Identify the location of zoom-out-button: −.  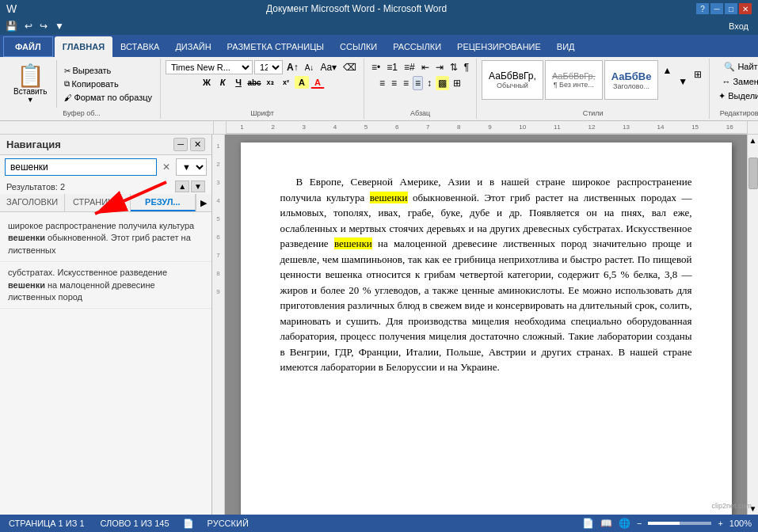
(639, 523).